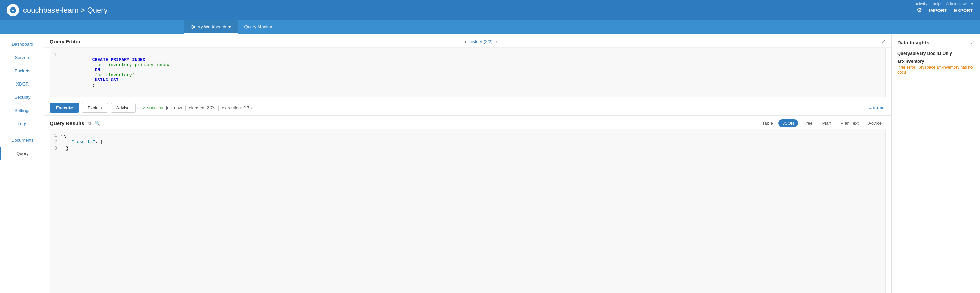  What do you see at coordinates (972, 4) in the screenshot?
I see `admin-chevron-icon: ▾` at bounding box center [972, 4].